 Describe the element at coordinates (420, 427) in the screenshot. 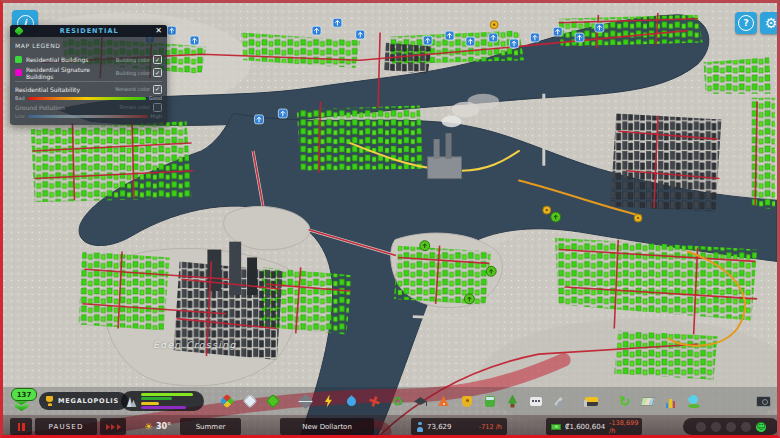

I see `person-icon` at that location.